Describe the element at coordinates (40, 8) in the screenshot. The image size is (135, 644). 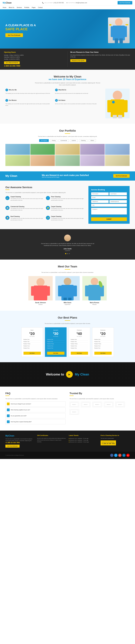
I see `nav-contact: Contact` at that location.